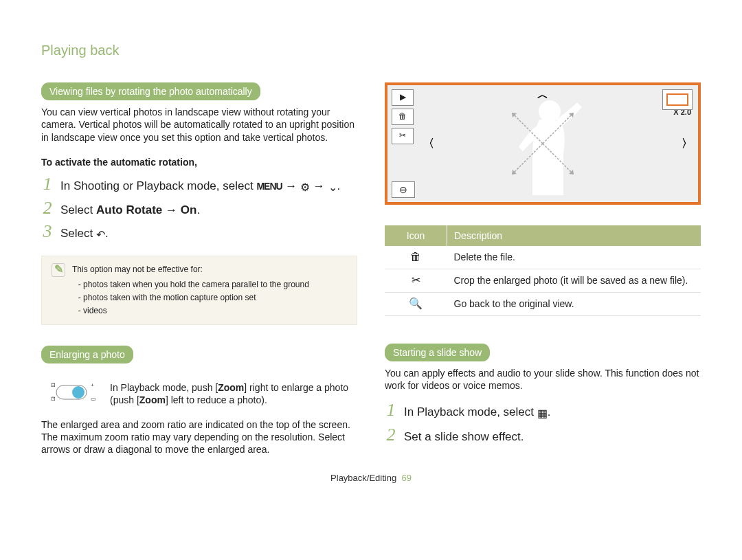 The height and width of the screenshot is (560, 742). Describe the element at coordinates (339, 186) in the screenshot. I see `step1-end: .` at that location.